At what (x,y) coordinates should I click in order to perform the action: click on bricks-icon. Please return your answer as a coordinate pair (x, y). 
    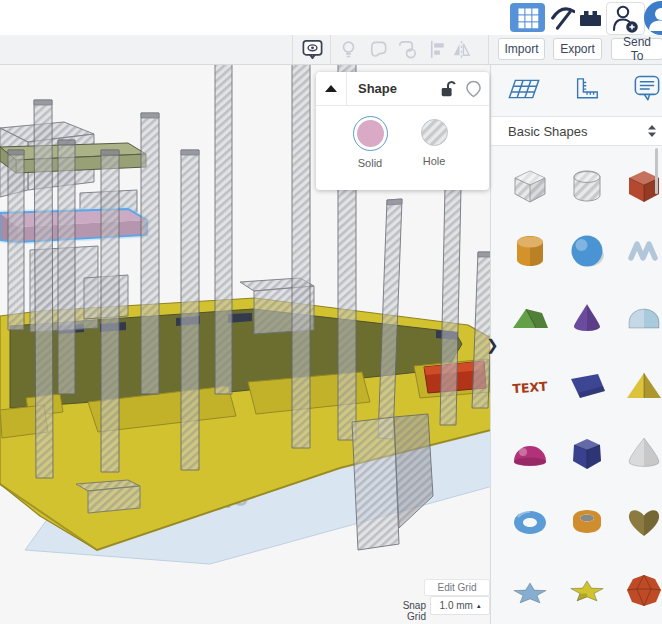
    Looking at the image, I should click on (591, 18).